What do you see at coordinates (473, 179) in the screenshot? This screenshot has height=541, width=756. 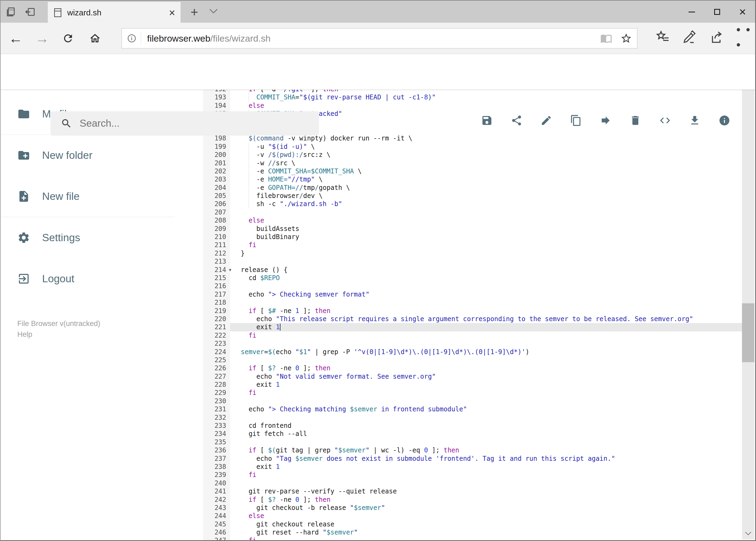 I see `code-line: 203 -e HOME="//tmp" \` at bounding box center [473, 179].